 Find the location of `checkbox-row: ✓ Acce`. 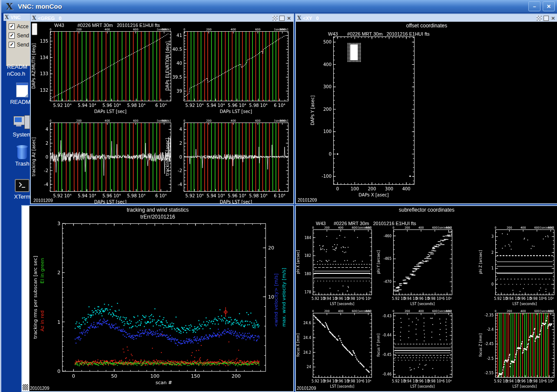

checkbox-row: ✓ Acce is located at coordinates (20, 27).